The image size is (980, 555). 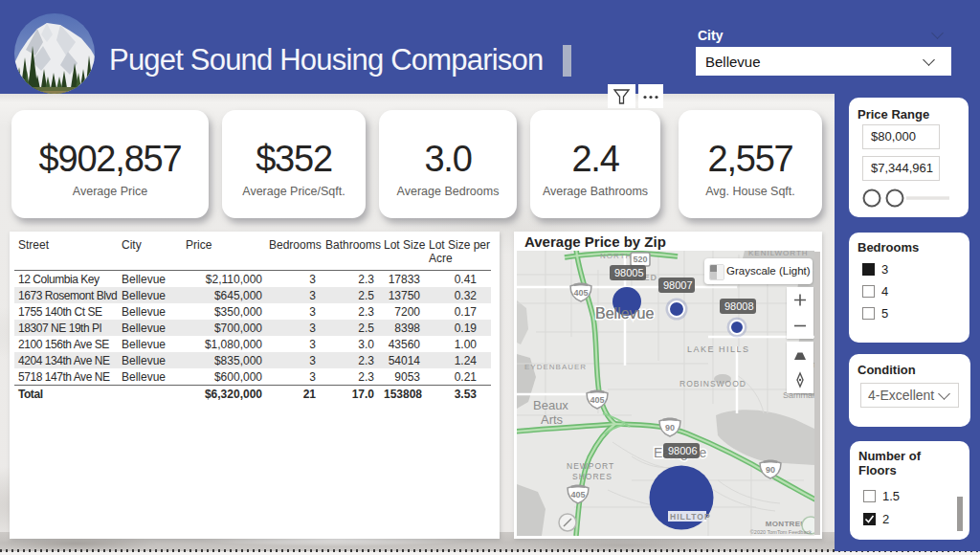 I want to click on svg-text: KENILWORTH, so click(x=779, y=255).